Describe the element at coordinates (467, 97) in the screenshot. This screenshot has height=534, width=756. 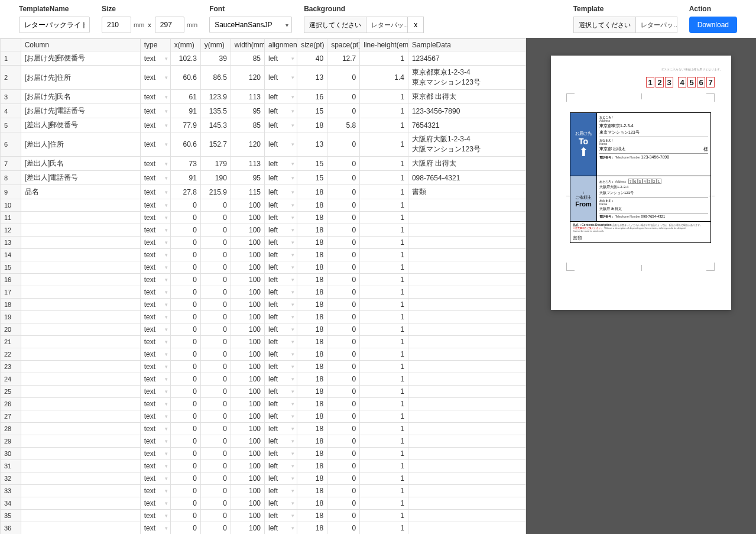
I see `cell-sampledata: 東京都 出得太` at that location.